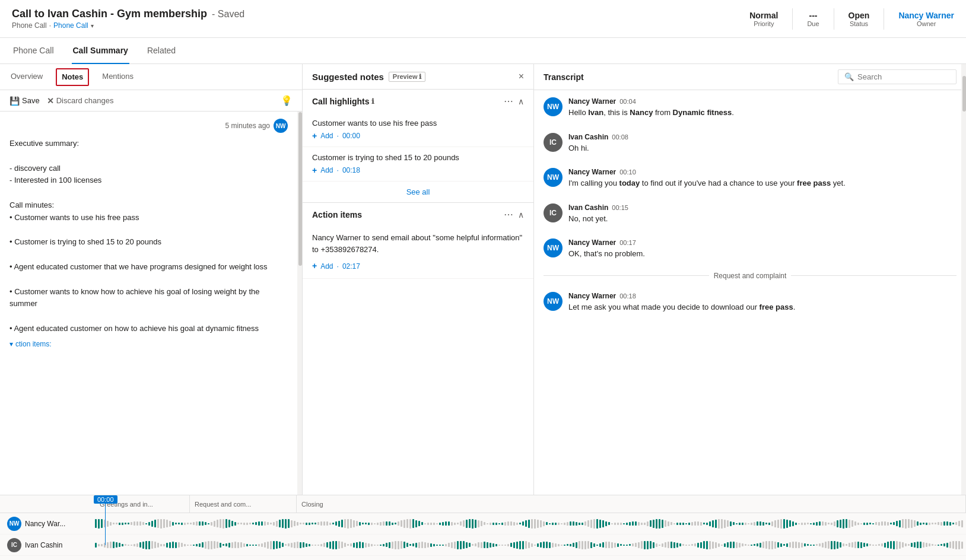  What do you see at coordinates (418, 136) in the screenshot?
I see `highlight-add-row-1: + Add · 00:00` at bounding box center [418, 136].